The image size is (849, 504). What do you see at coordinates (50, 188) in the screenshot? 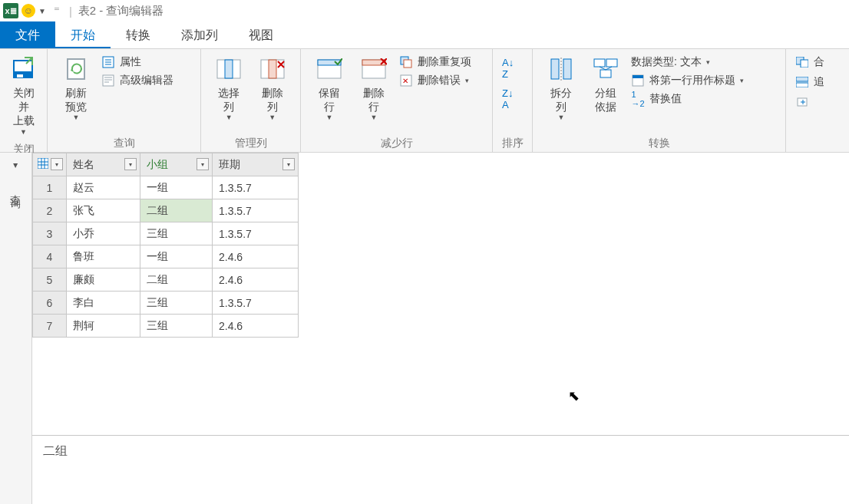
I see `row-number: 1` at bounding box center [50, 188].